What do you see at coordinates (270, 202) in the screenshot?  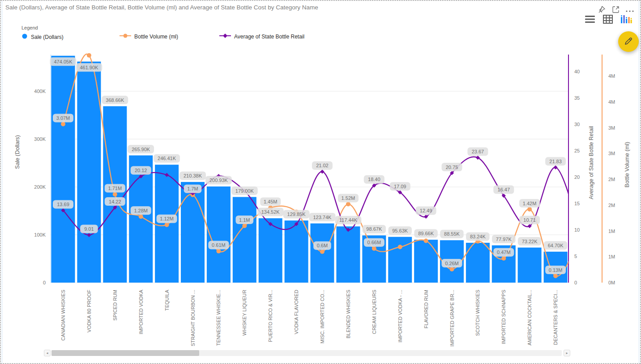 I see `data-label: 1.45M` at bounding box center [270, 202].